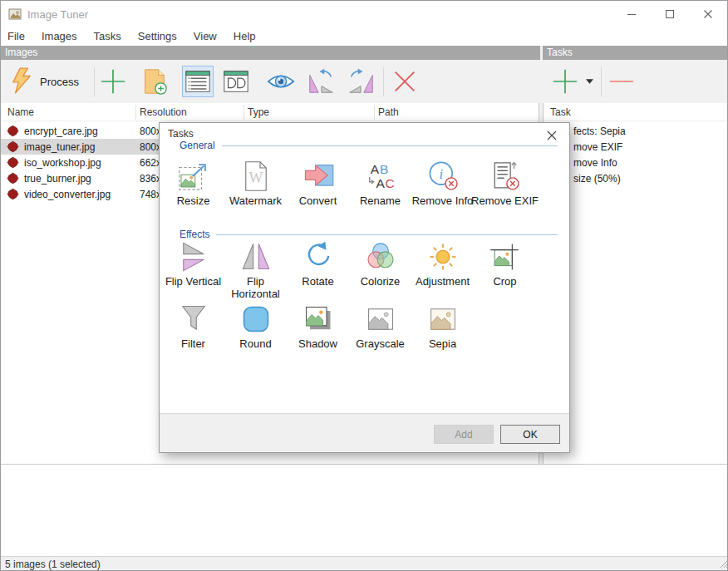 The image size is (728, 571). Describe the element at coordinates (381, 176) in the screenshot. I see `rename-icon: ABAC` at that location.